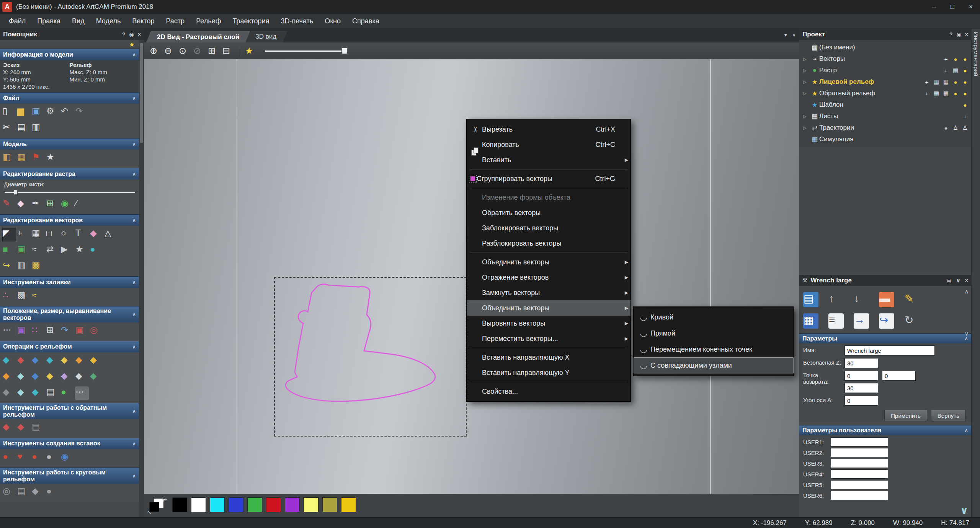 This screenshot has width=980, height=528. I want to click on fill-wave-icon: ≈, so click(38, 297).